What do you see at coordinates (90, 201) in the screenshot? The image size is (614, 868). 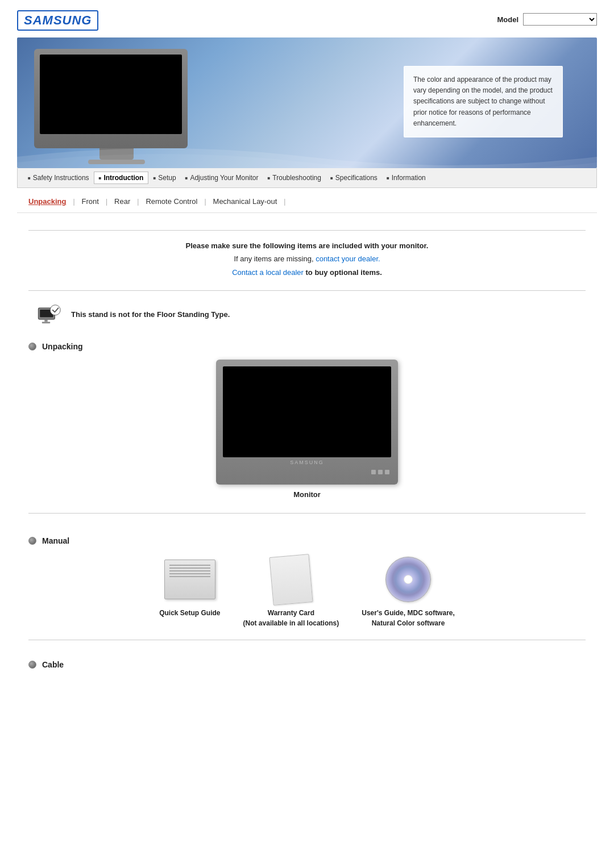 I see `sub-nav-front: Front` at bounding box center [90, 201].